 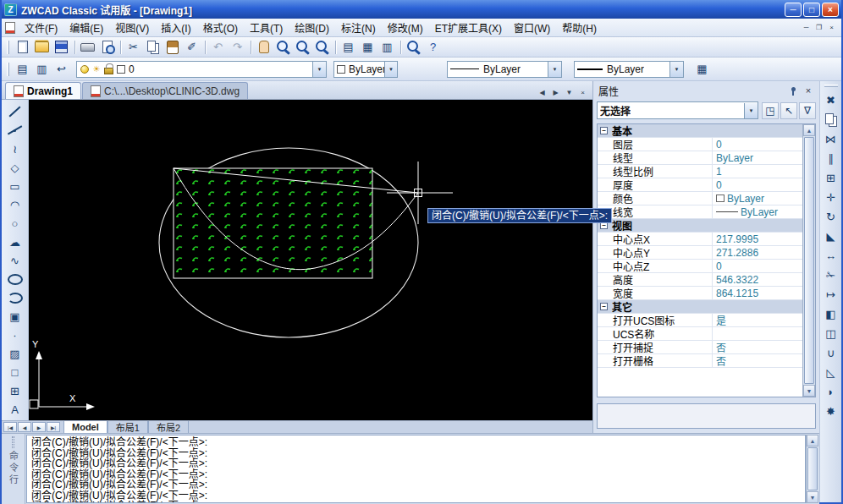 What do you see at coordinates (283, 47) in the screenshot?
I see `zoom-realtime-button` at bounding box center [283, 47].